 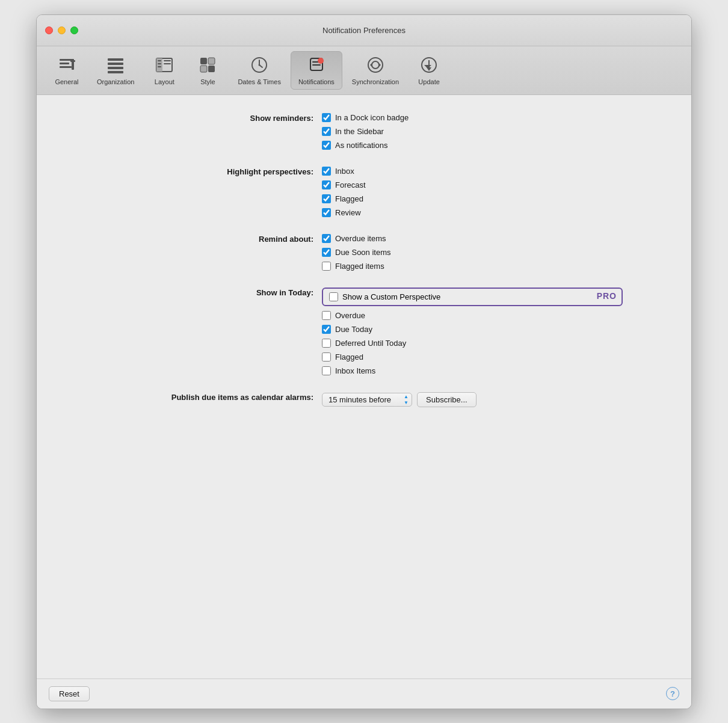 I want to click on sit-overdue-checkbox, so click(x=326, y=315).